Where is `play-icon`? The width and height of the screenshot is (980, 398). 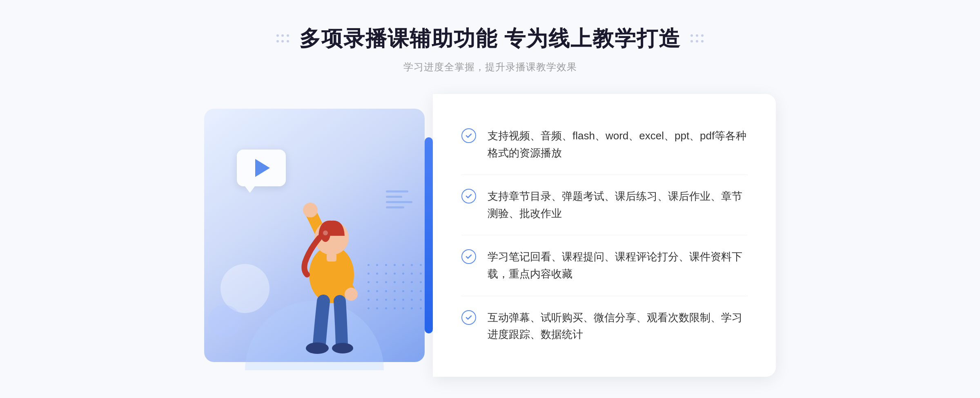 play-icon is located at coordinates (263, 168).